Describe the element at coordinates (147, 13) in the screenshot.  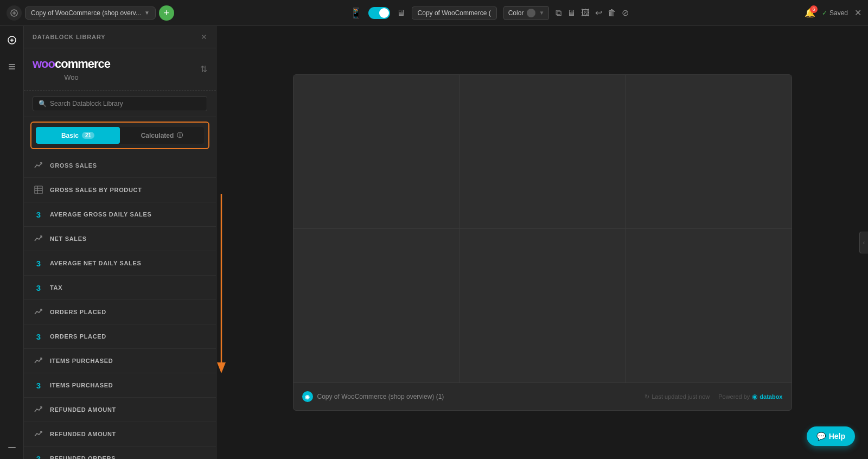
I see `tab-dropdown-icon: ▼` at that location.